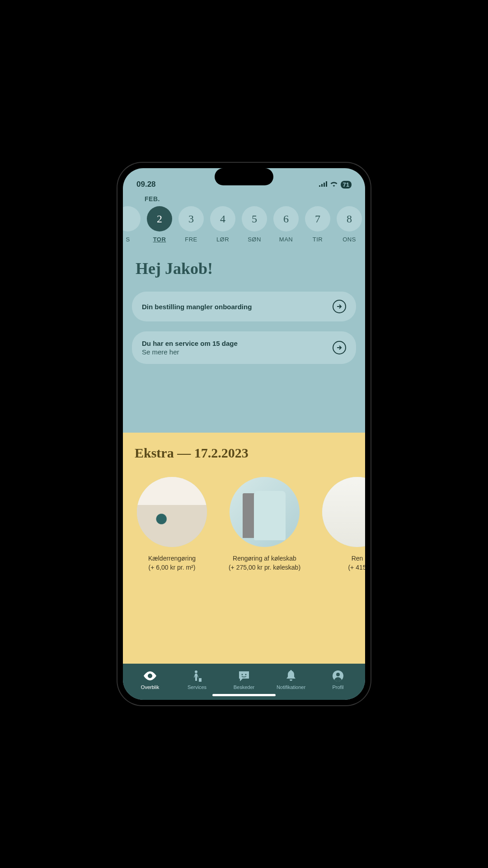 Image resolution: width=488 pixels, height=868 pixels. Describe the element at coordinates (244, 676) in the screenshot. I see `chat-icon` at that location.